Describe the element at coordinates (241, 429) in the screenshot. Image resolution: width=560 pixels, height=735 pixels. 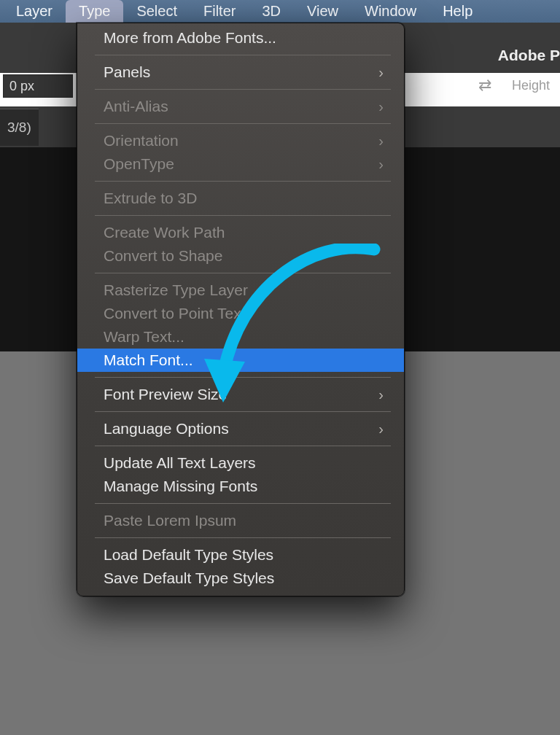
I see `menu-language-options: Language Options›` at that location.